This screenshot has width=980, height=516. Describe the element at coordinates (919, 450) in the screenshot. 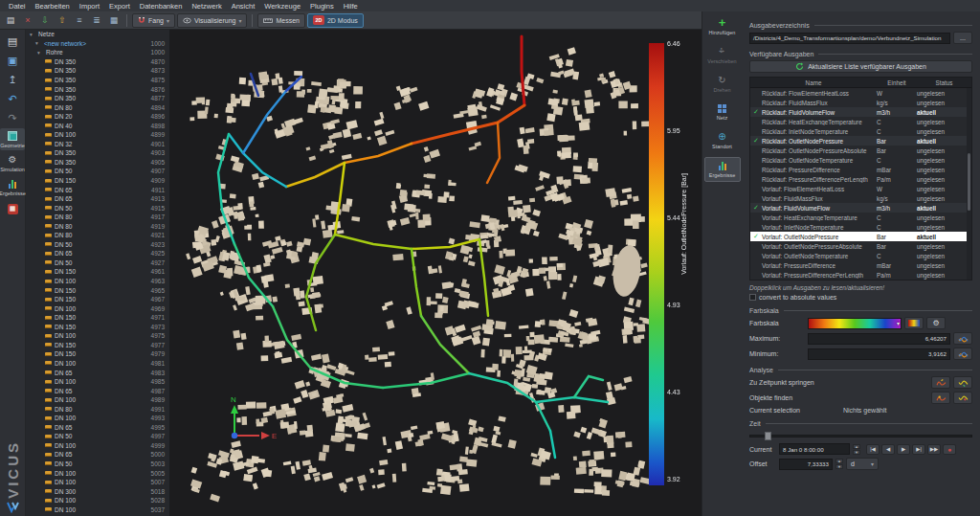

I see `step-forward-button: ▶|` at that location.